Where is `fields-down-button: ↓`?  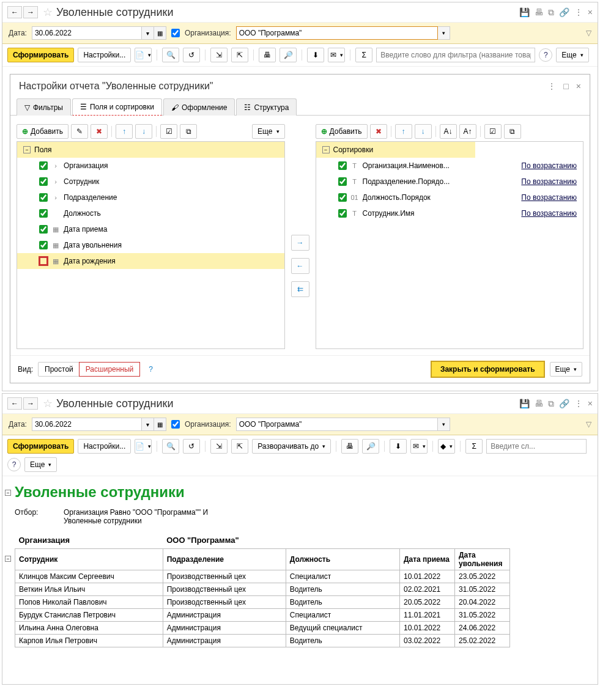
fields-down-button: ↓ is located at coordinates (144, 131).